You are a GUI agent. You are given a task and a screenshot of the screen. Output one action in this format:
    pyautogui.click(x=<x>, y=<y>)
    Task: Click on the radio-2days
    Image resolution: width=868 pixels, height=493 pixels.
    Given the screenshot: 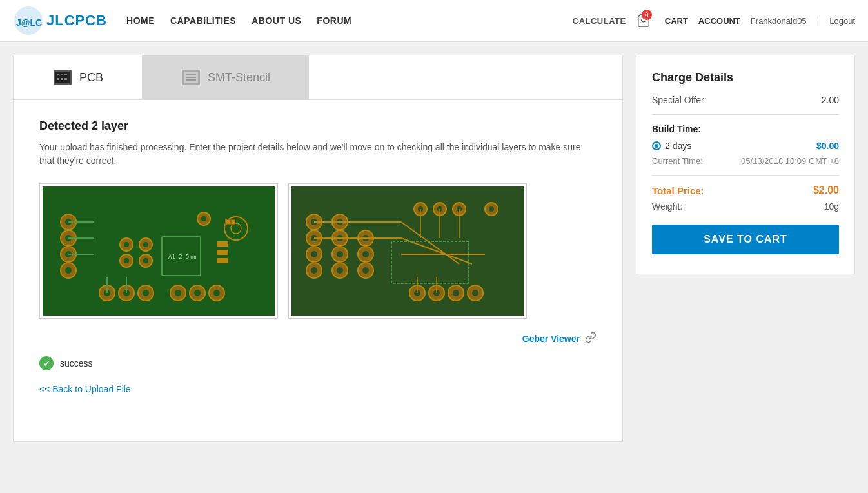 What is the action you would take?
    pyautogui.click(x=656, y=146)
    